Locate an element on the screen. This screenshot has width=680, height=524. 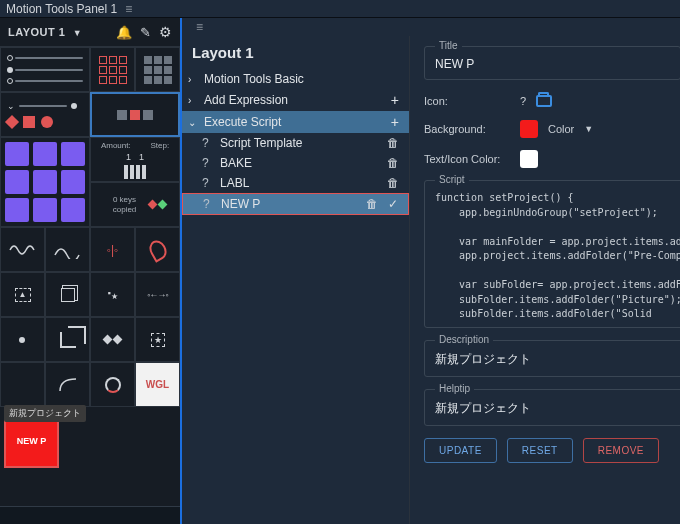
curve-tool is located at coordinates (68, 384).